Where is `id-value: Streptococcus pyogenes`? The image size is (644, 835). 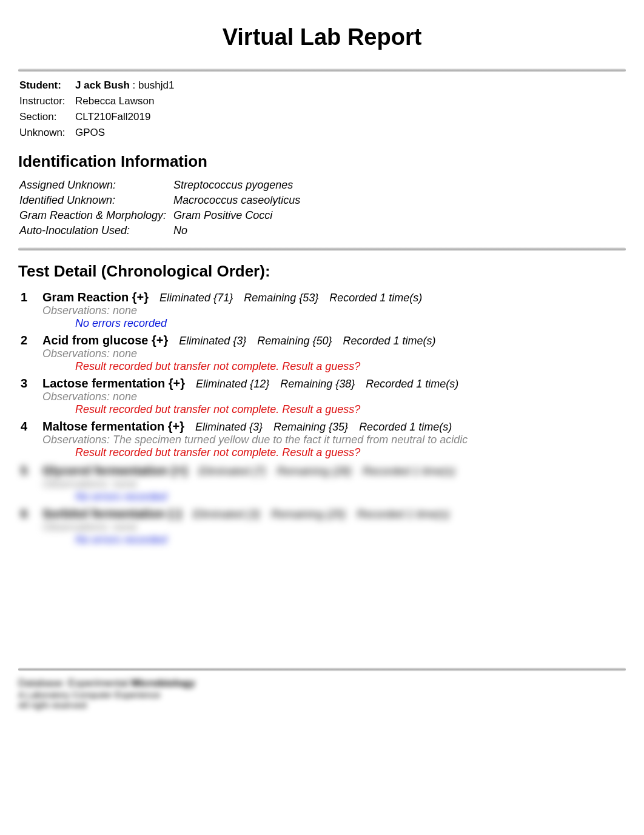
id-value: Streptococcus pyogenes is located at coordinates (240, 186).